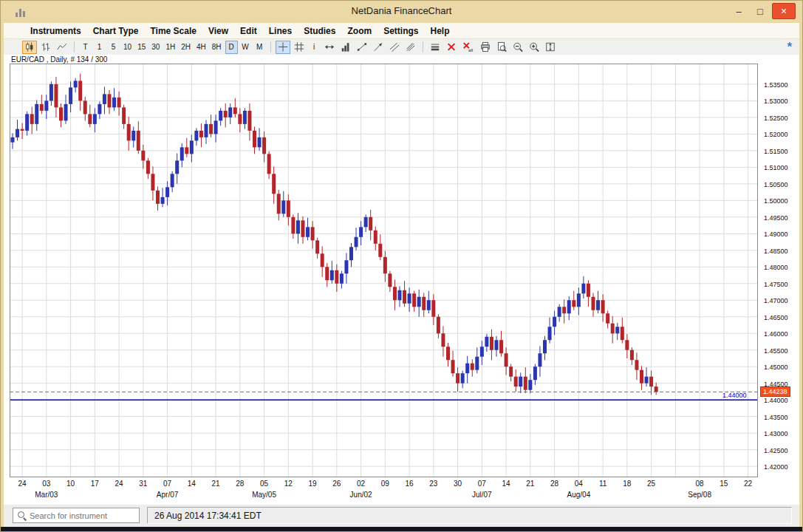  I want to click on timeframe-daily-button: D, so click(232, 47).